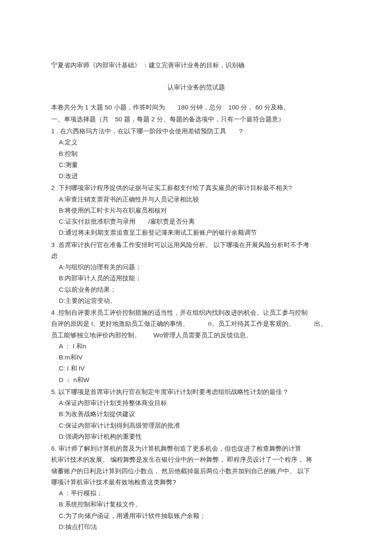  What do you see at coordinates (196, 368) in the screenshot?
I see `question-4-option-c: C: I 和 IV` at bounding box center [196, 368].